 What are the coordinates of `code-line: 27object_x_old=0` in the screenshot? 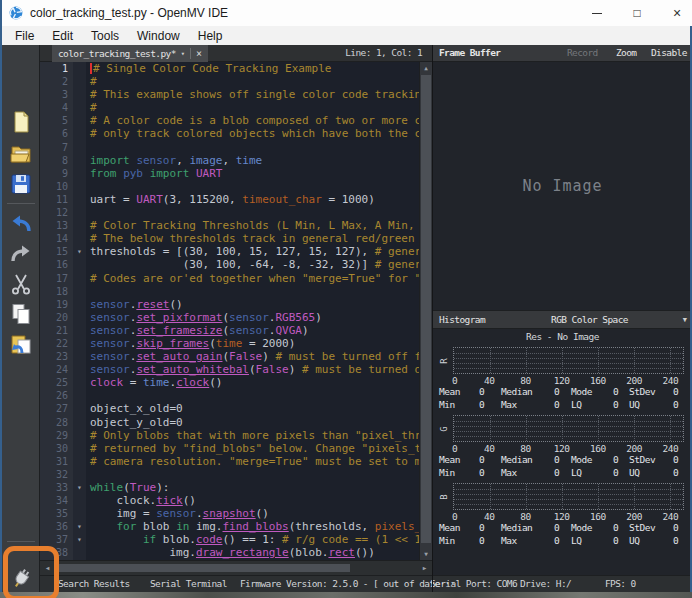 It's located at (230, 408).